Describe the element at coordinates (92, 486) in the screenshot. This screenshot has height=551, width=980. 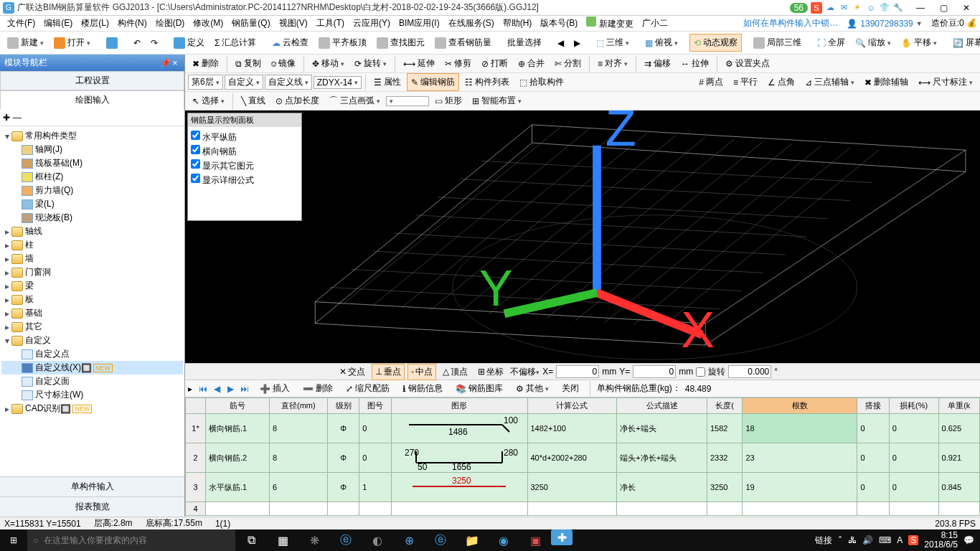
I see `tab-single-input: 单构件输入` at that location.